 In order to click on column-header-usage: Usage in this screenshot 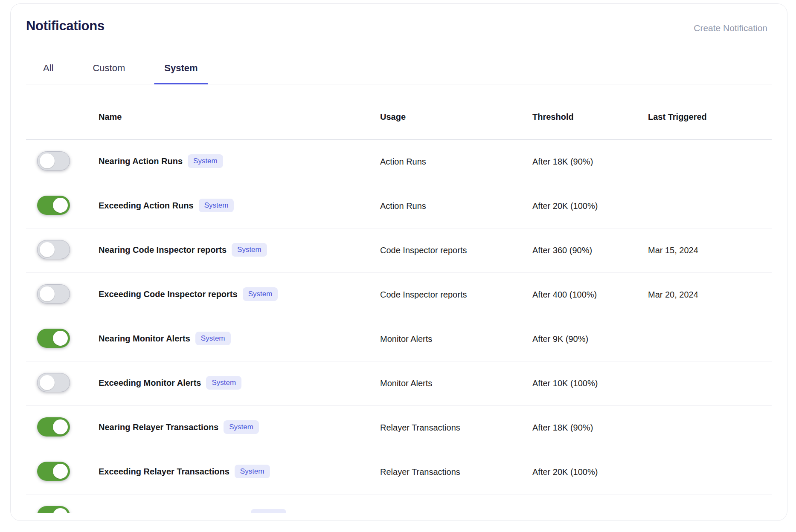, I will do `click(456, 117)`.